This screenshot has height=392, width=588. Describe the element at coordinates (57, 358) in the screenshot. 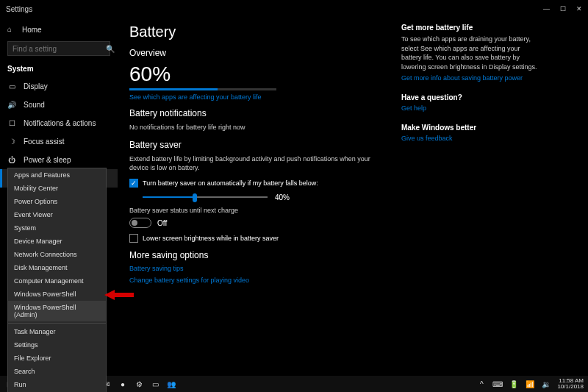

I see `ctx-file-explorer: File Explorer` at that location.